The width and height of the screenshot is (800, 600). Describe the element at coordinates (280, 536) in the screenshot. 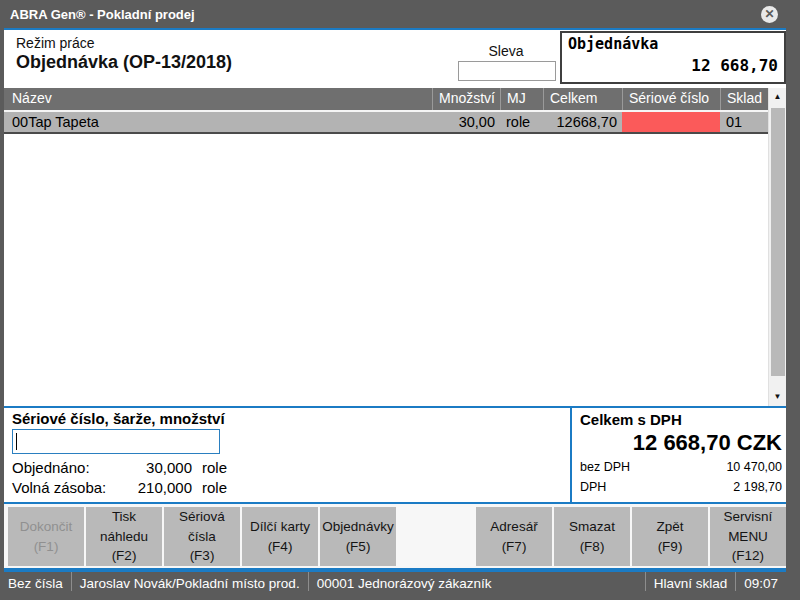

I see `sub-cards-button: Dílčí karty (F4)` at that location.